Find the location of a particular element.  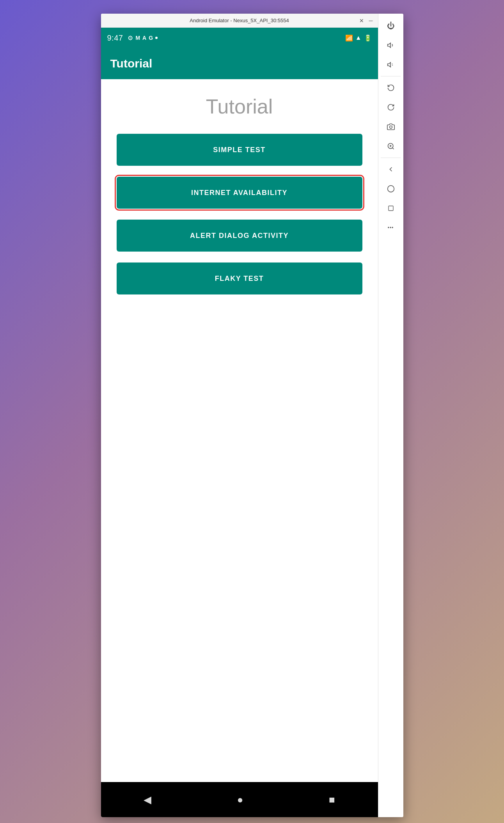

zoom-in-icon is located at coordinates (391, 146).